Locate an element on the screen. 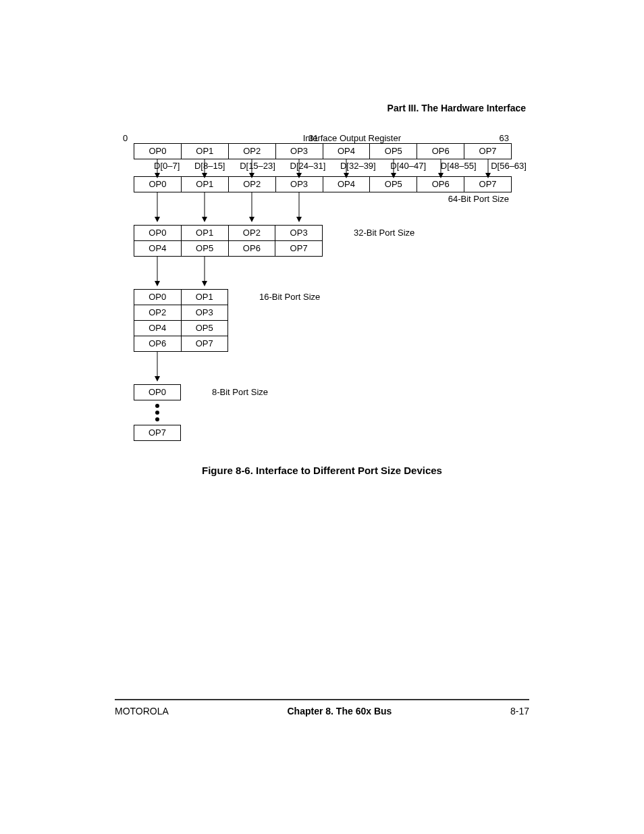 This screenshot has width=644, height=834. axis-label-0: 0 is located at coordinates (126, 138).